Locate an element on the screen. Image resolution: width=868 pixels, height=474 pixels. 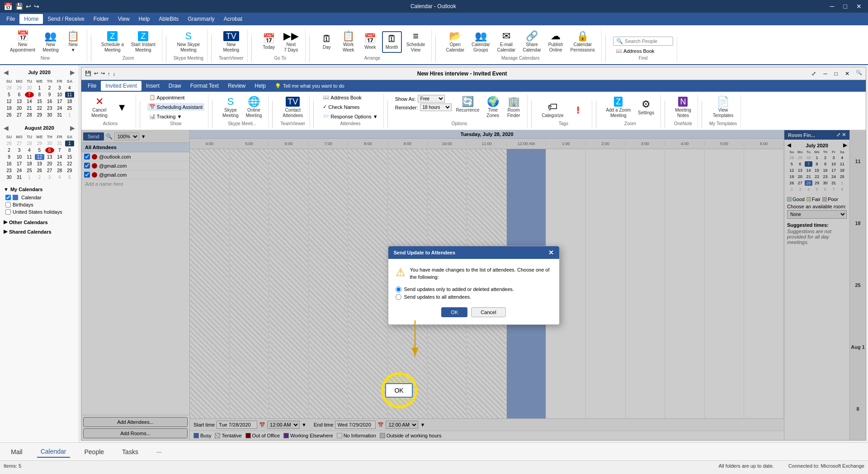
room-finder-btn: 🏢 RoomFinder is located at coordinates (514, 108).